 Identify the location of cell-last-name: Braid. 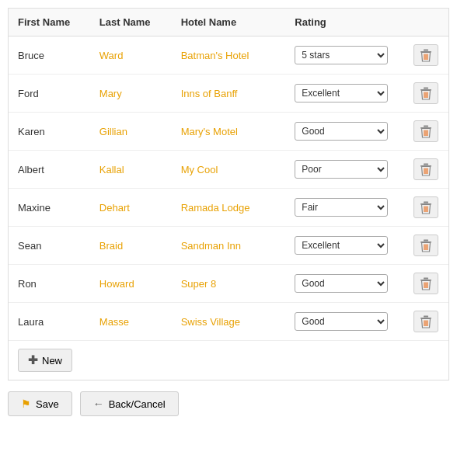
(131, 245).